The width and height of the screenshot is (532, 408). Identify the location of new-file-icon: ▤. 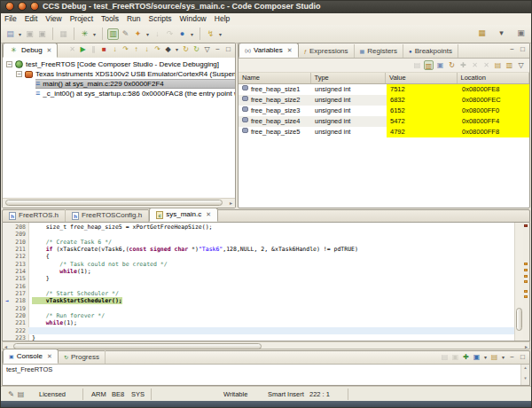
(11, 34).